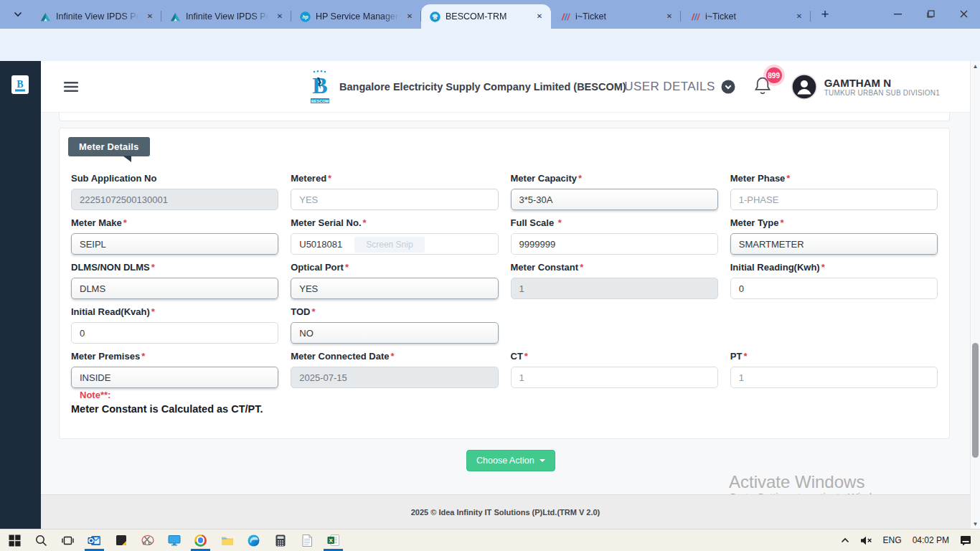 The width and height of the screenshot is (980, 551). I want to click on field-label: Meter Constant*, so click(614, 268).